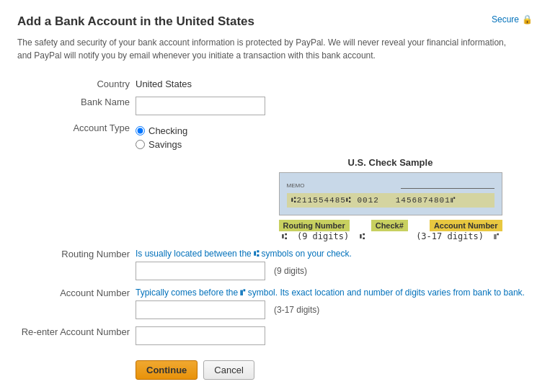  Describe the element at coordinates (466, 226) in the screenshot. I see `account-label-item: Account Number` at that location.